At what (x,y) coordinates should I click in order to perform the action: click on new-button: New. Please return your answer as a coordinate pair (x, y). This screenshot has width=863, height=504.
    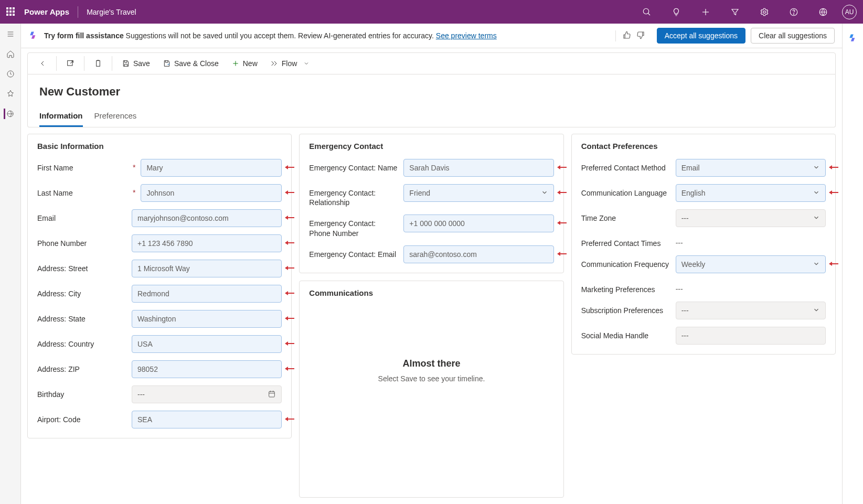
    Looking at the image, I should click on (244, 63).